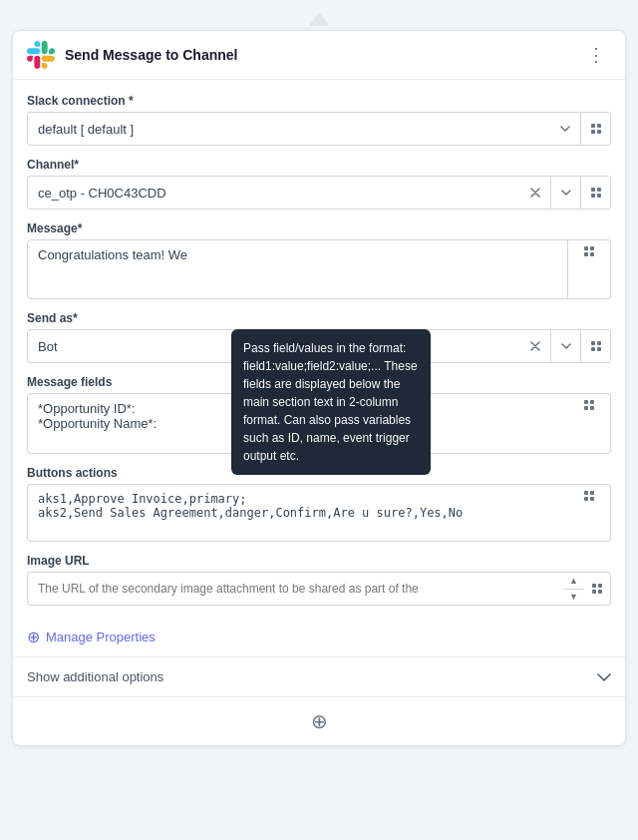 This screenshot has height=840, width=638. Describe the element at coordinates (589, 496) in the screenshot. I see `buttons-actions-settings-icon` at that location.